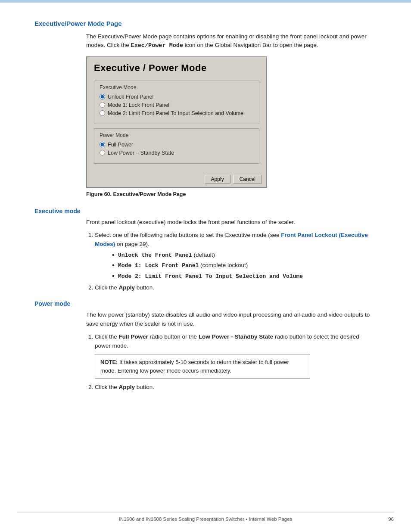  Describe the element at coordinates (103, 113) in the screenshot. I see `radio-input-mode2` at that location.